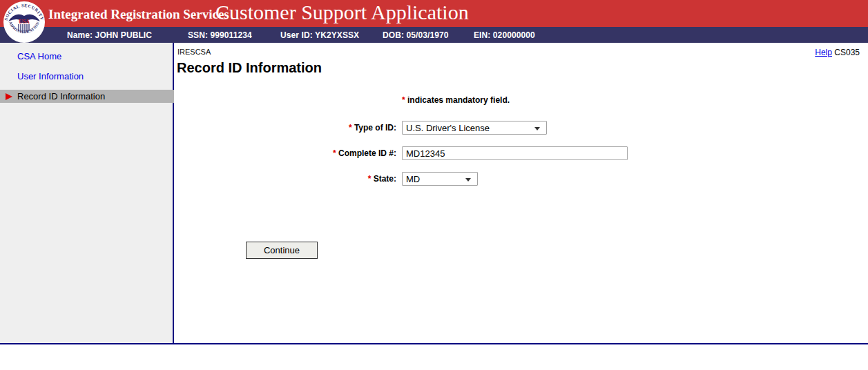  What do you see at coordinates (61, 97) in the screenshot?
I see `record-id-information-label: Record ID Information` at bounding box center [61, 97].